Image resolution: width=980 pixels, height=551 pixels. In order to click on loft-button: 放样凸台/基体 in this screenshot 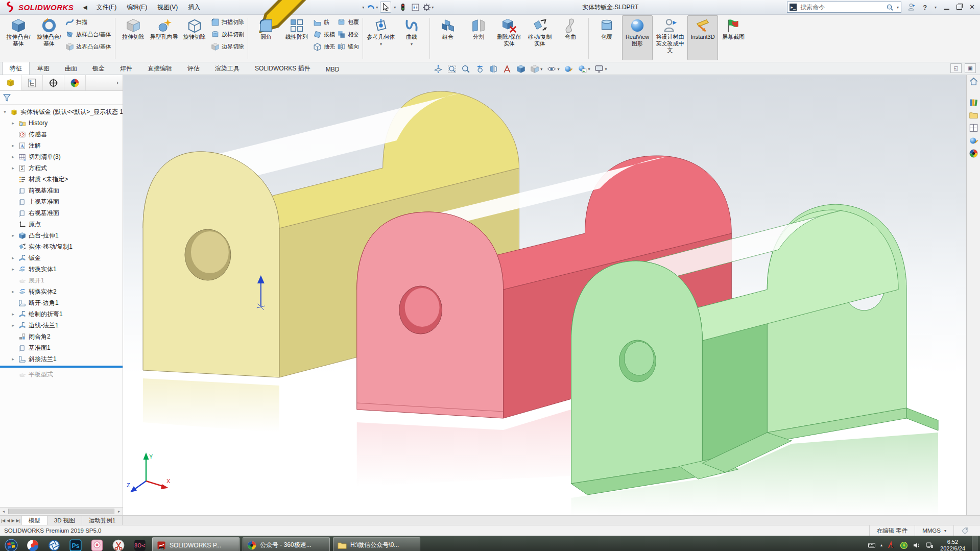, I will do `click(88, 35)`.